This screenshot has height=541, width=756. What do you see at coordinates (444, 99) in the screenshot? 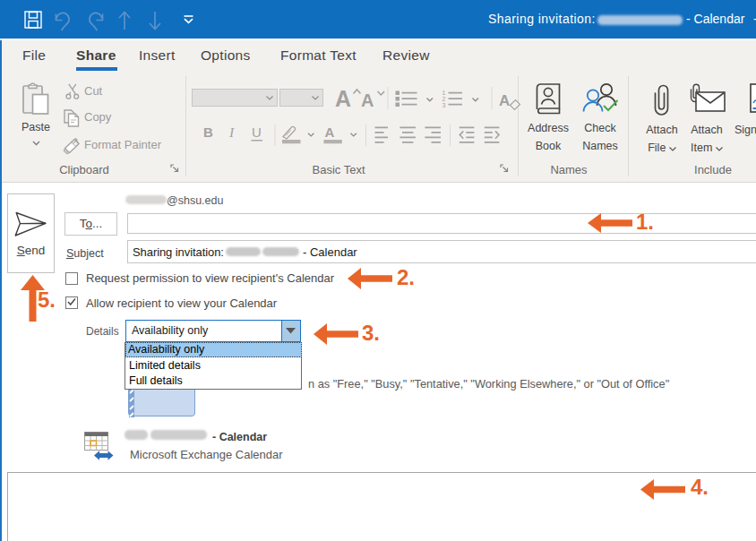
I see `svg-text: 2` at bounding box center [444, 99].